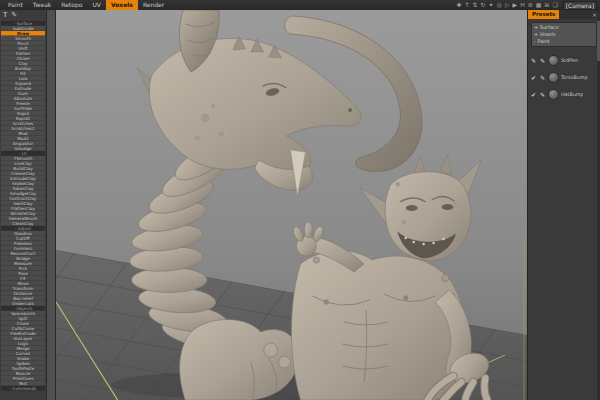 This screenshot has height=400, width=600. Describe the element at coordinates (448, 207) in the screenshot. I see `imp-eye-right` at that location.